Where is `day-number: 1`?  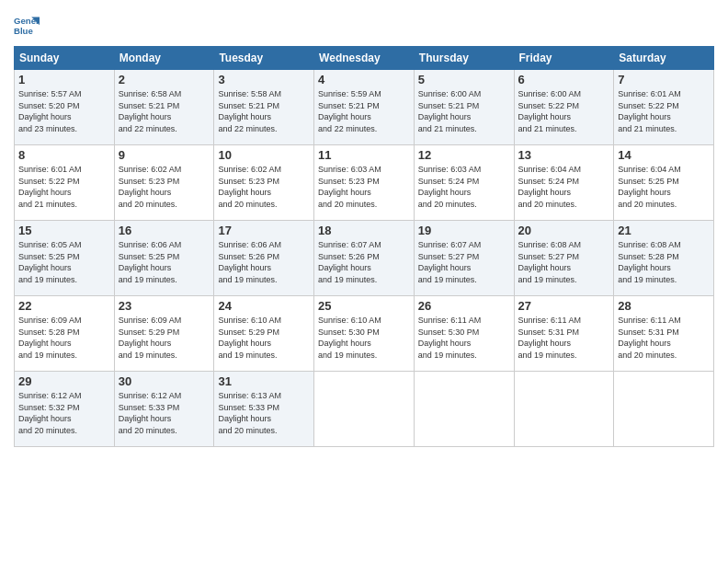
day-number: 1 is located at coordinates (64, 79).